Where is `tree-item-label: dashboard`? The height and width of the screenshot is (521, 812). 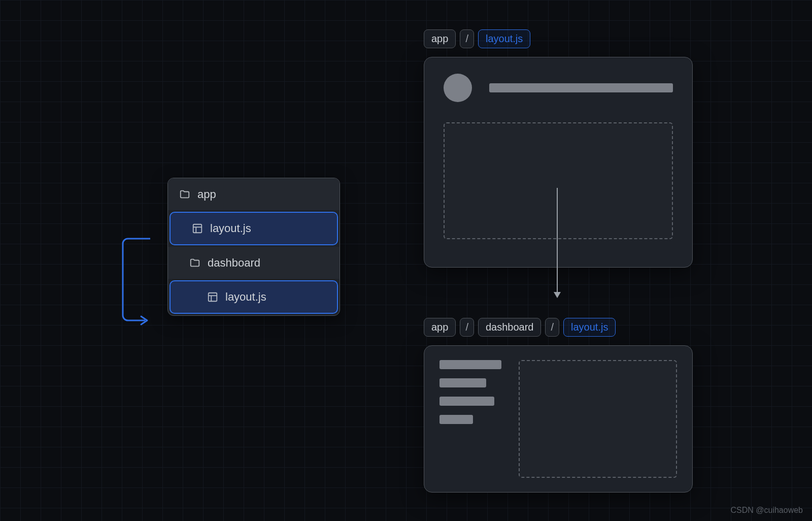 tree-item-label: dashboard is located at coordinates (234, 263).